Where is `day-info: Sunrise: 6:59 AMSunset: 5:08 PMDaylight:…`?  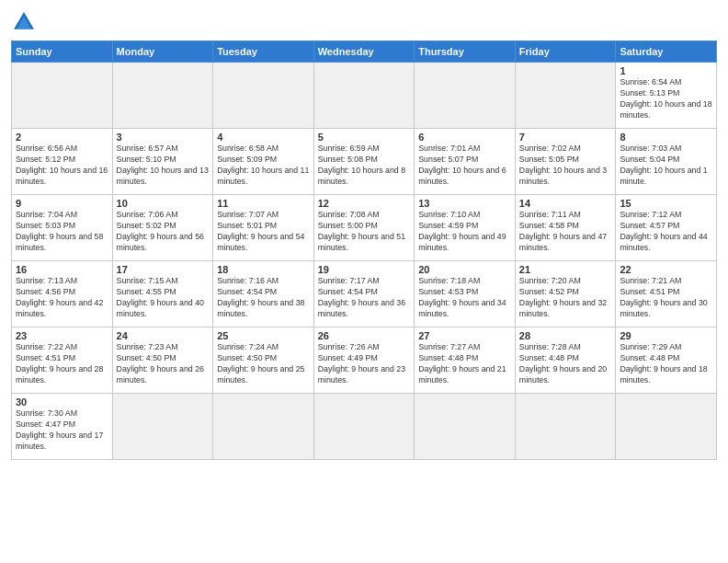 day-info: Sunrise: 6:59 AMSunset: 5:08 PMDaylight:… is located at coordinates (364, 166).